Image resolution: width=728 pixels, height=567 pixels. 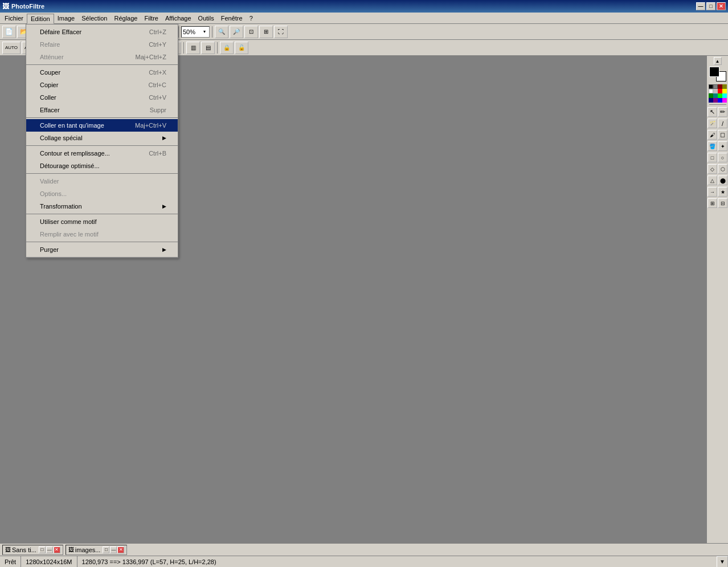 I want to click on menu-reglage: Réglage, so click(x=126, y=18).